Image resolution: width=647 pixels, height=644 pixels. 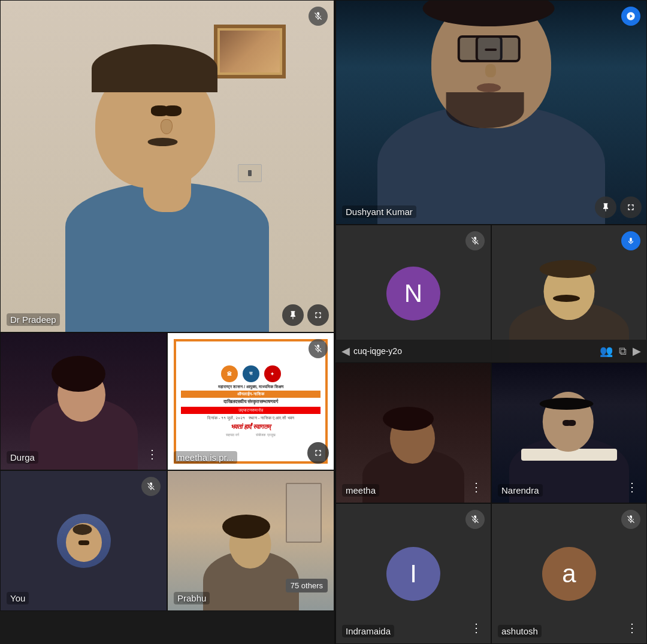 What do you see at coordinates (632, 628) in the screenshot?
I see `ashutosh-more-icon: ⋮` at bounding box center [632, 628].